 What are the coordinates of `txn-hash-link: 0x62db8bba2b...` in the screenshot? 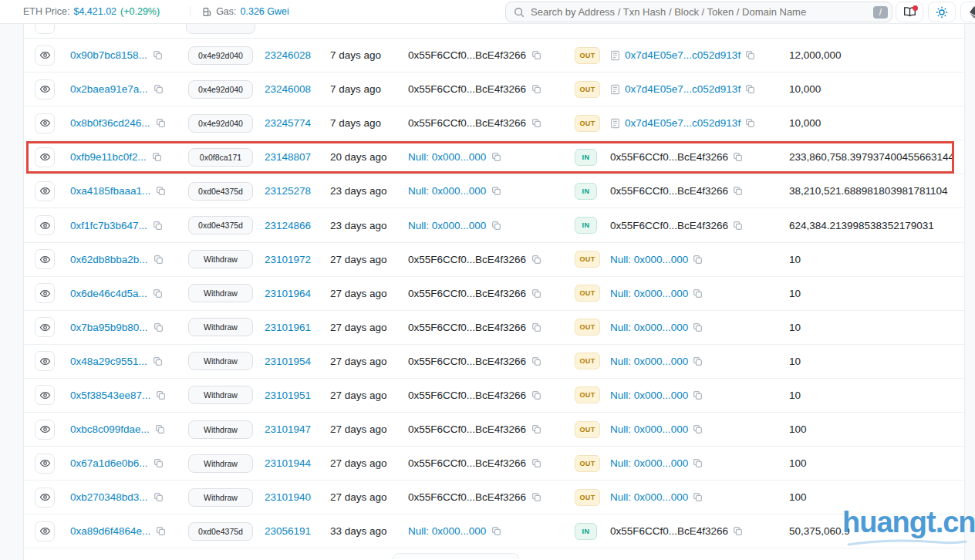 It's located at (110, 259).